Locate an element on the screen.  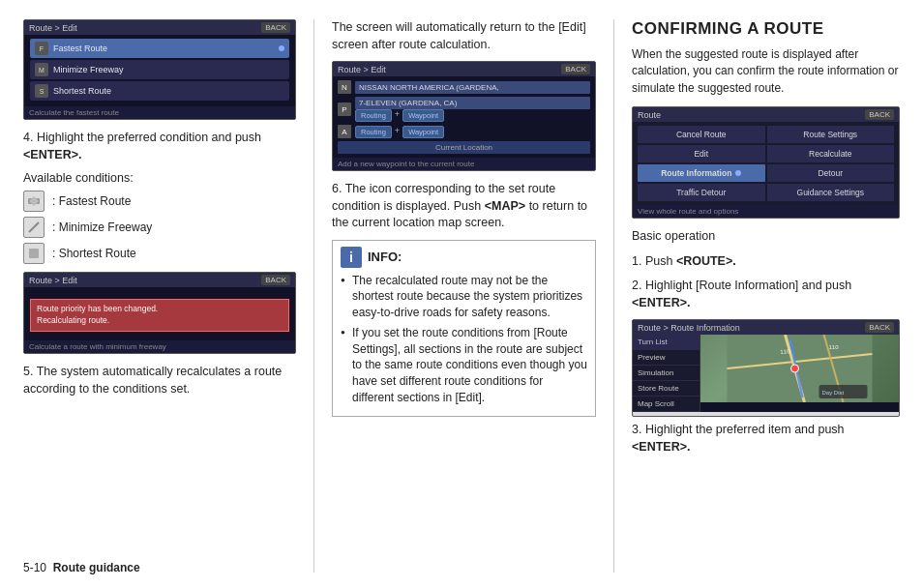
screen-route-edit-2: Route > Edit BACK Route priority has bee… is located at coordinates (160, 313).